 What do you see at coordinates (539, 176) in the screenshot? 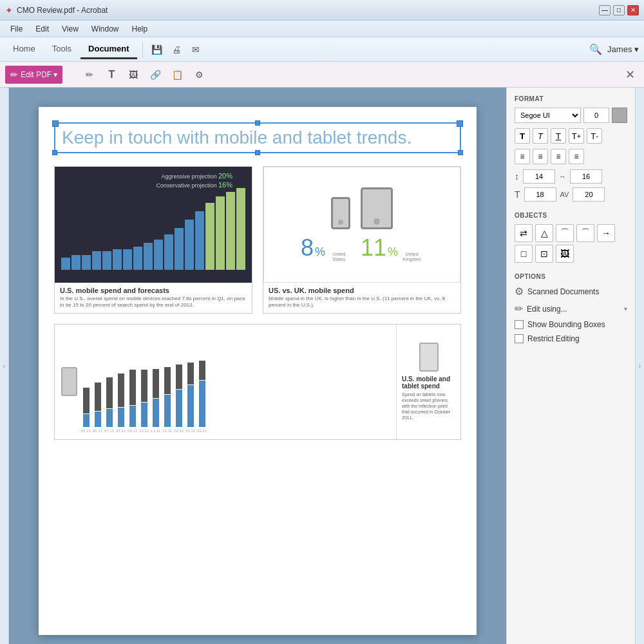
I see `line-spacing-input` at bounding box center [539, 176].